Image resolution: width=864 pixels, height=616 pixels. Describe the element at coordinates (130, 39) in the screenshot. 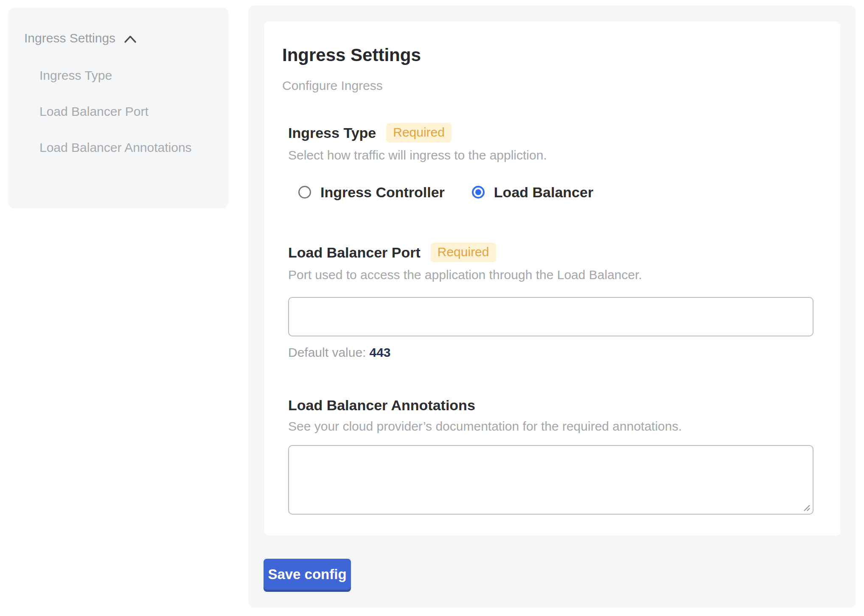

I see `chevron-up-icon` at that location.